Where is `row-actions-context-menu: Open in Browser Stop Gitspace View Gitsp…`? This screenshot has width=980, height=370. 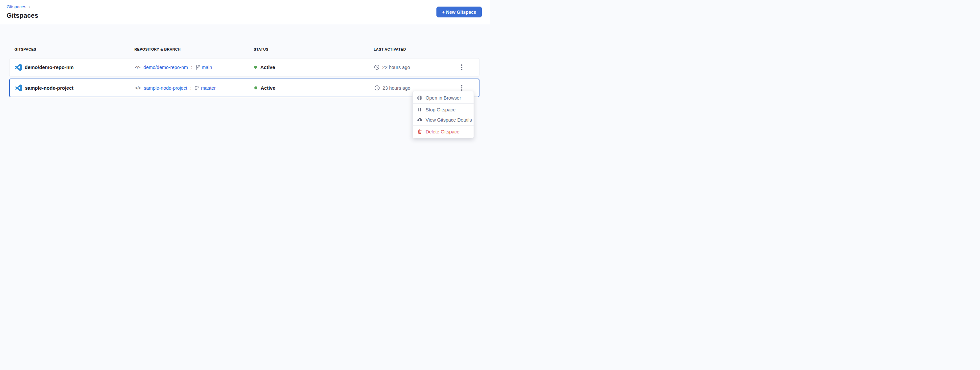
row-actions-context-menu: Open in Browser Stop Gitspace View Gitsp… is located at coordinates (443, 115).